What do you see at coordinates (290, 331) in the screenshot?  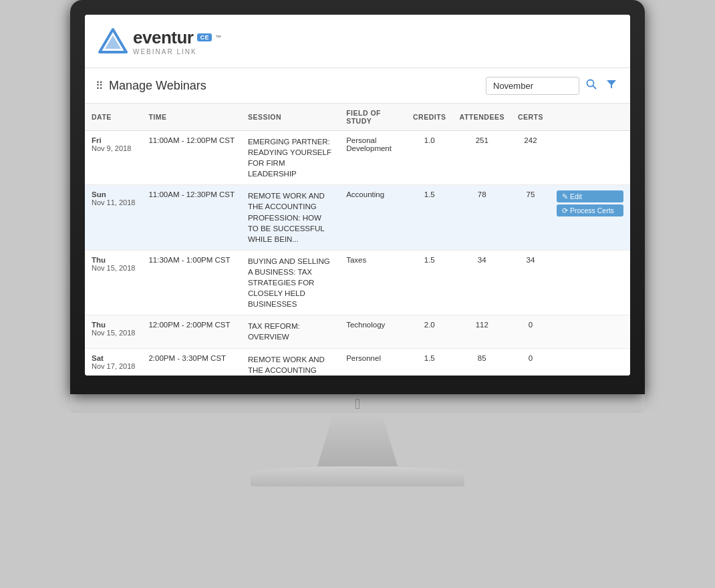 I see `cell-session: TAX REFORM: OVERVIEW` at bounding box center [290, 331].